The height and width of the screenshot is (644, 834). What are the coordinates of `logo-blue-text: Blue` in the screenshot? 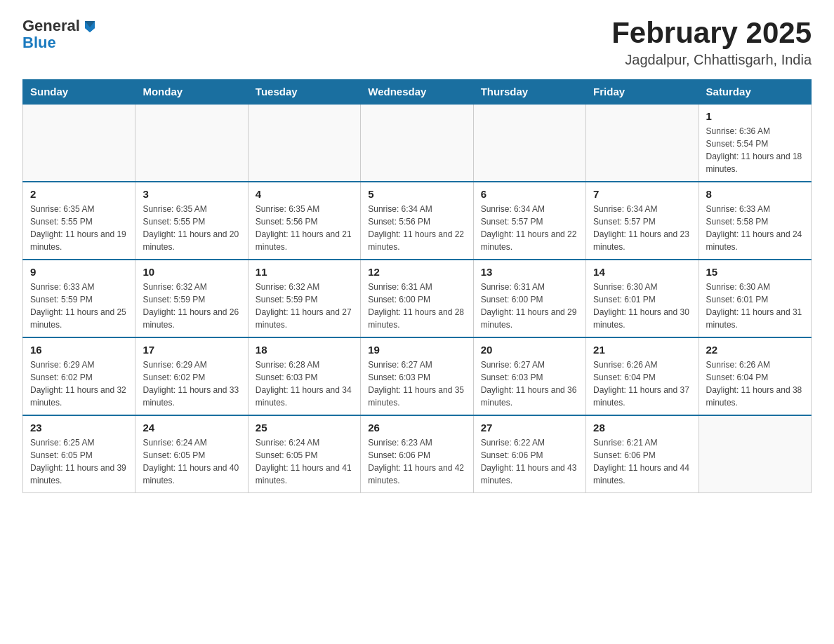 It's located at (39, 43).